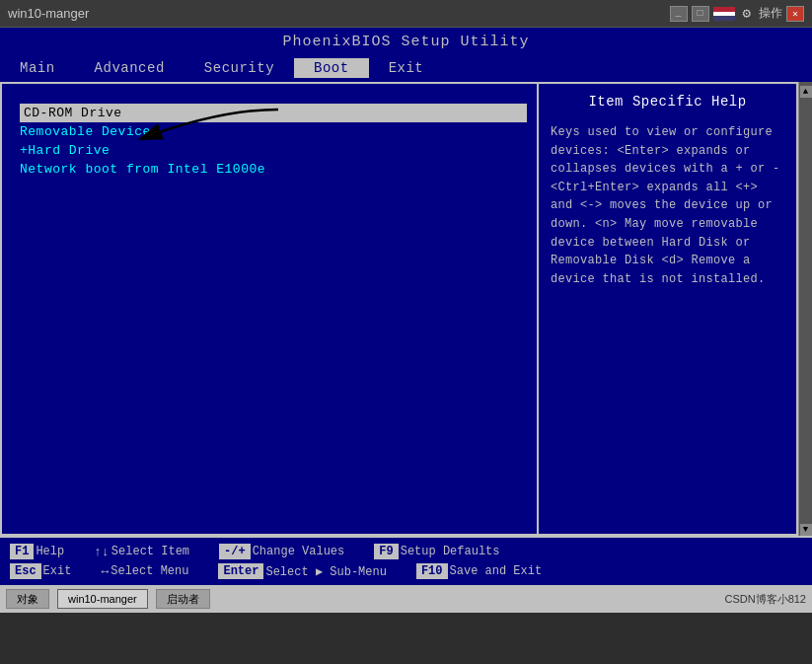  I want to click on boot-item-harddrive: +Hard Drive, so click(273, 150).